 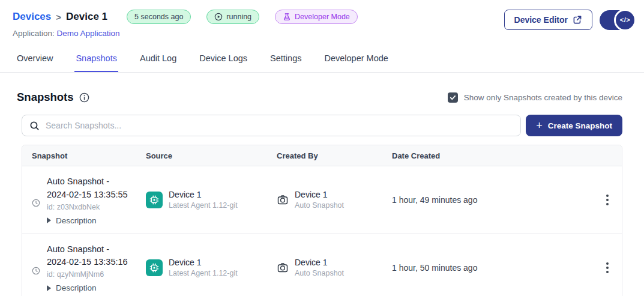 What do you see at coordinates (86, 17) in the screenshot?
I see `breadcrumb-current-device: Device 1` at bounding box center [86, 17].